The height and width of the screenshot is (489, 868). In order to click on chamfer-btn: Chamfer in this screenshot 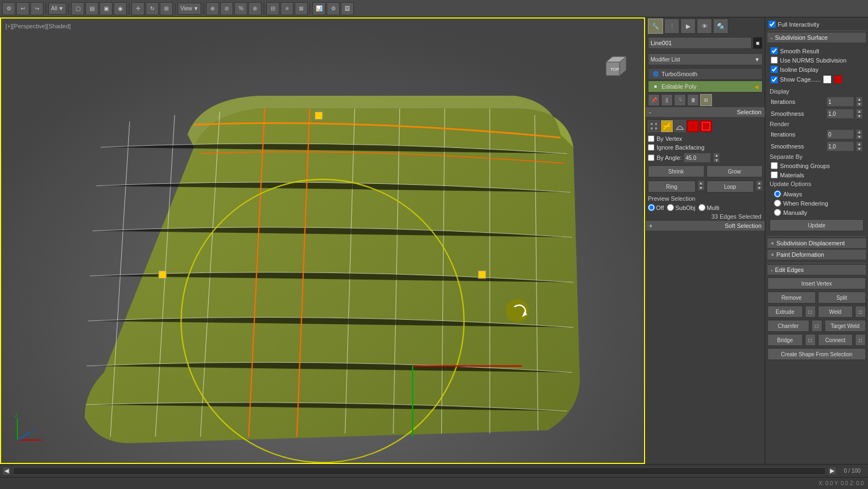, I will do `click(788, 326)`.